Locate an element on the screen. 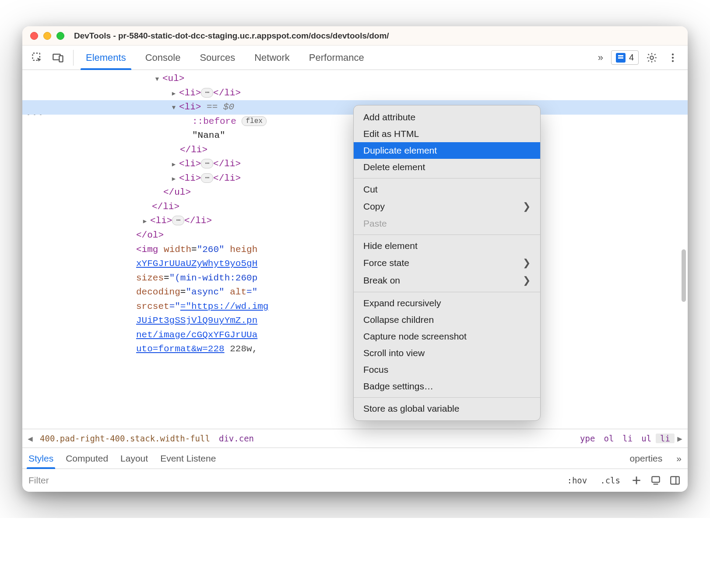  subtab-styles: Styles is located at coordinates (41, 458).